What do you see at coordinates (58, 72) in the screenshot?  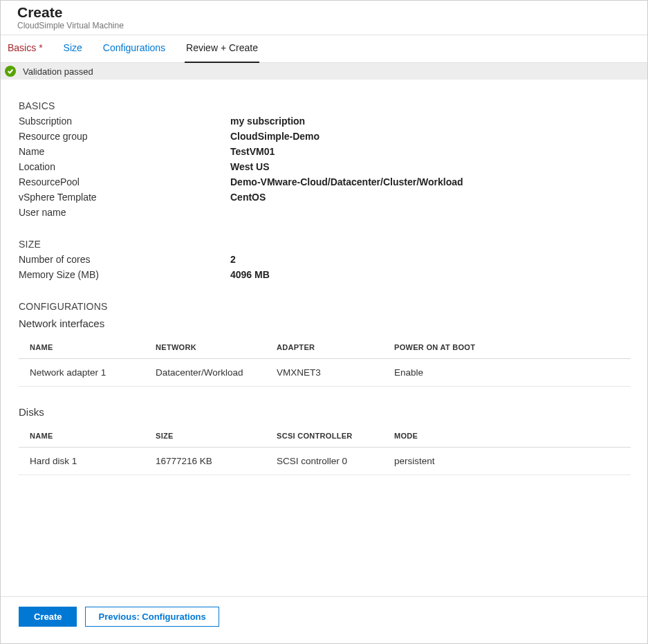 I see `validation-text: Validation passed` at bounding box center [58, 72].